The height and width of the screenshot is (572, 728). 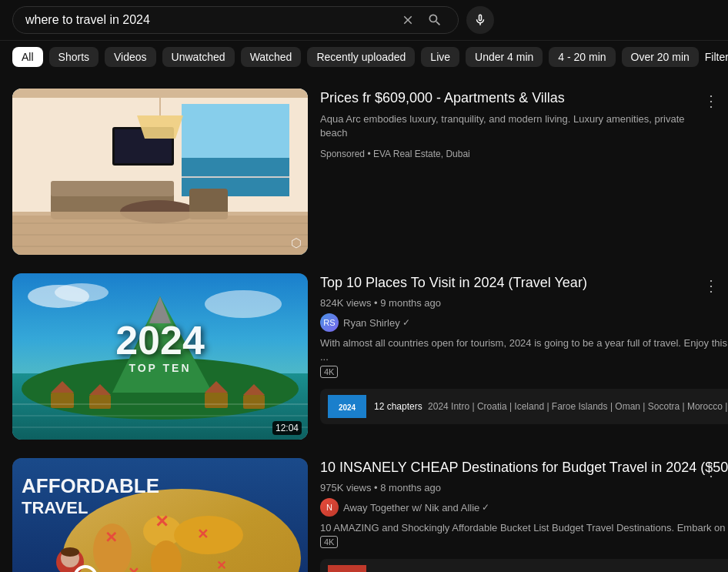 What do you see at coordinates (361, 57) in the screenshot?
I see `filter-chip-recently-uploaded: Recently uploaded` at bounding box center [361, 57].